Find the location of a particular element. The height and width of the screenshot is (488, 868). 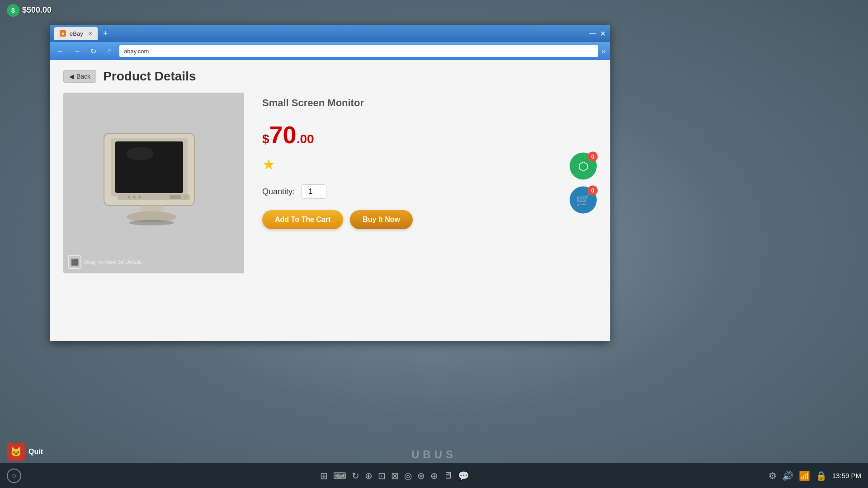

forward-nav-button: → is located at coordinates (77, 51).